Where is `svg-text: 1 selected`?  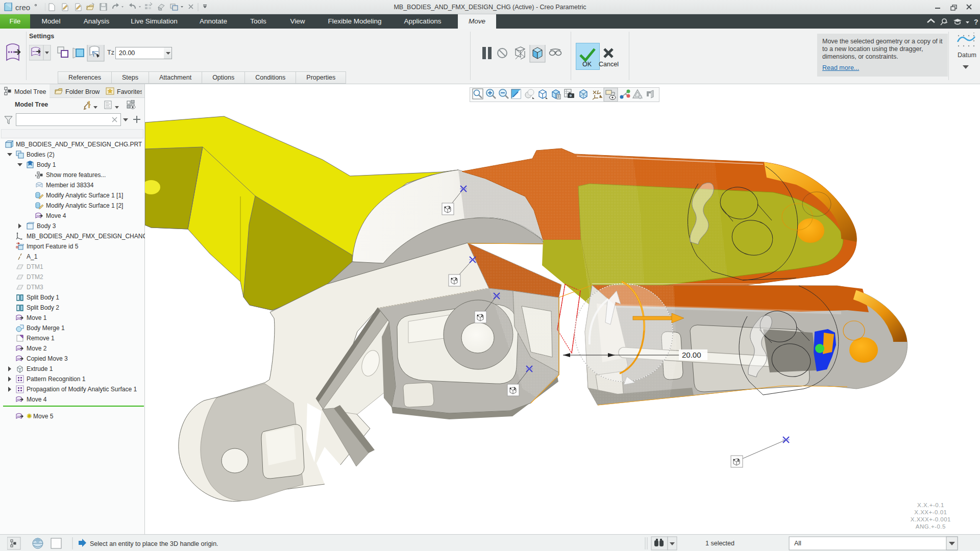 svg-text: 1 selected is located at coordinates (720, 543).